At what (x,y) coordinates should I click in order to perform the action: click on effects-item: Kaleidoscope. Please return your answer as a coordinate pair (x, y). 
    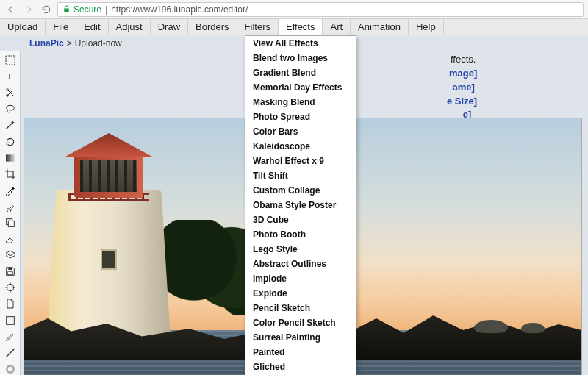
    Looking at the image, I should click on (301, 146).